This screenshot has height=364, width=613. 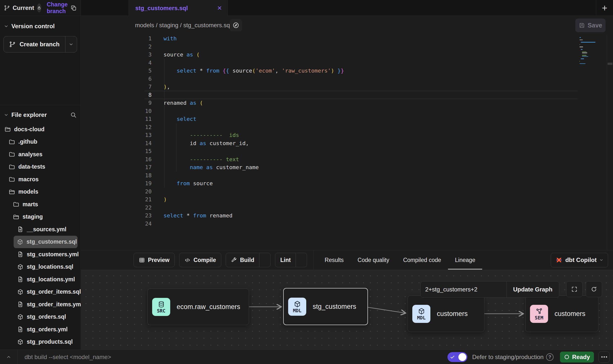 I want to click on editor-tabbar: stg_customers.sql ✕ +, so click(x=347, y=8).